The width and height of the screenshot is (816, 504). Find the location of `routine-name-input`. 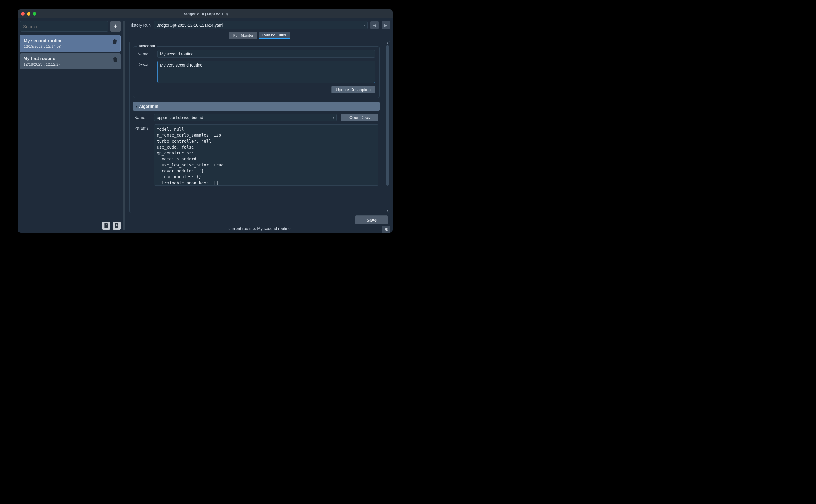

routine-name-input is located at coordinates (266, 54).